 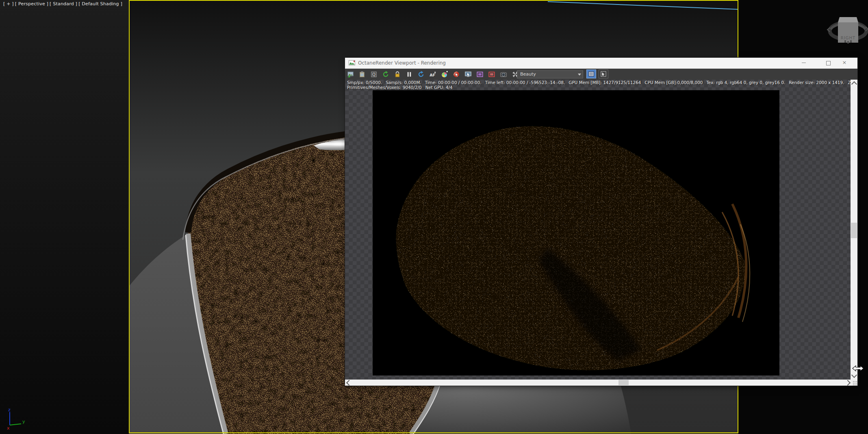 What do you see at coordinates (64, 217) in the screenshot?
I see `viewport-margin-left` at bounding box center [64, 217].